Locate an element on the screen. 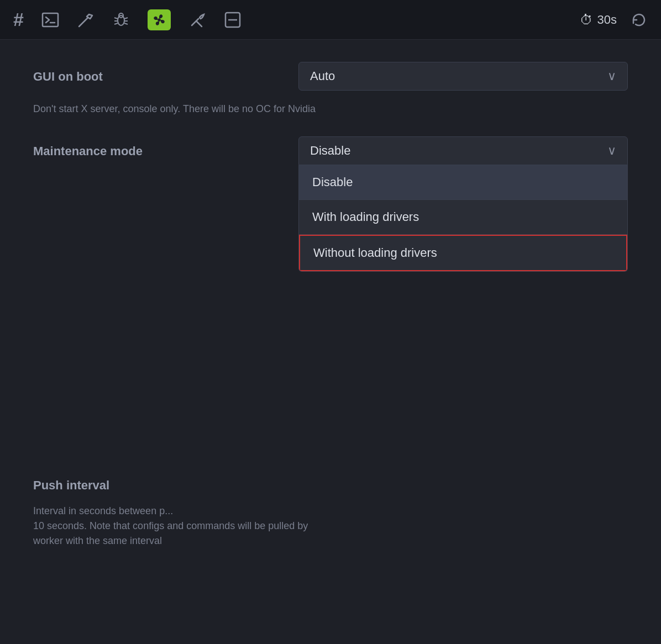  maintenance-mode-label: Maintenance mode is located at coordinates (166, 147).